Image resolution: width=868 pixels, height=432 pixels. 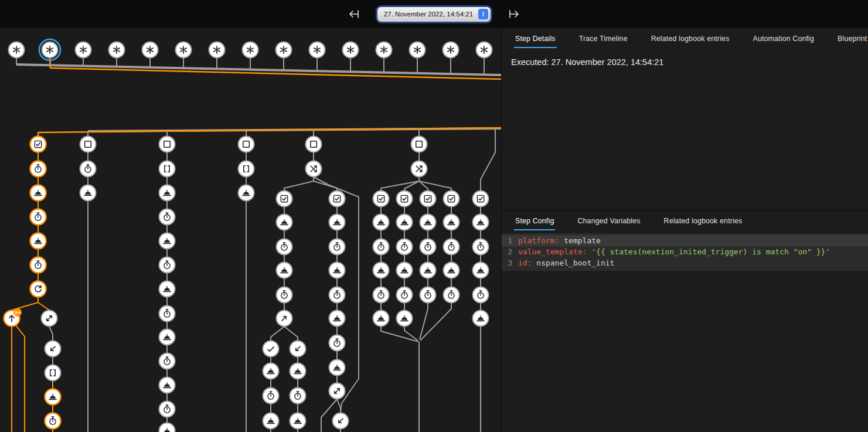 What do you see at coordinates (514, 14) in the screenshot?
I see `next-trace-button` at bounding box center [514, 14].